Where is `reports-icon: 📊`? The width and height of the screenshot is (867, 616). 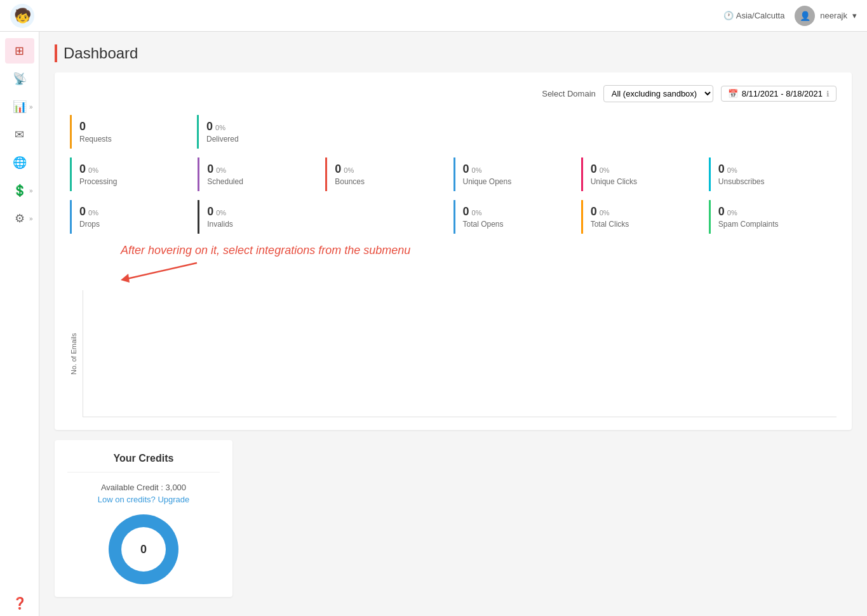
reports-icon: 📊 is located at coordinates (20, 107).